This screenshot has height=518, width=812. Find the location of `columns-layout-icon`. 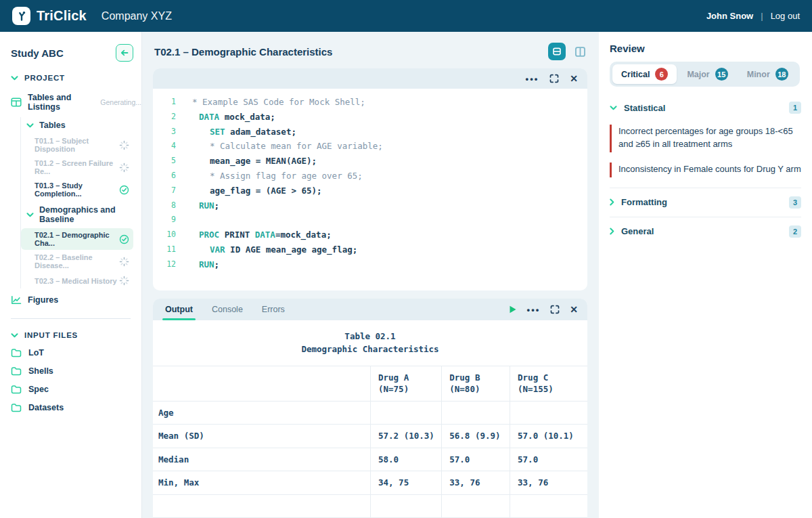

columns-layout-icon is located at coordinates (581, 51).